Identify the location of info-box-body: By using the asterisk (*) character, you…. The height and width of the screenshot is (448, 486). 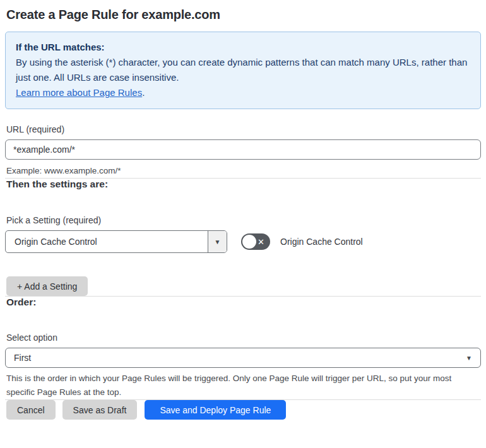
(243, 70).